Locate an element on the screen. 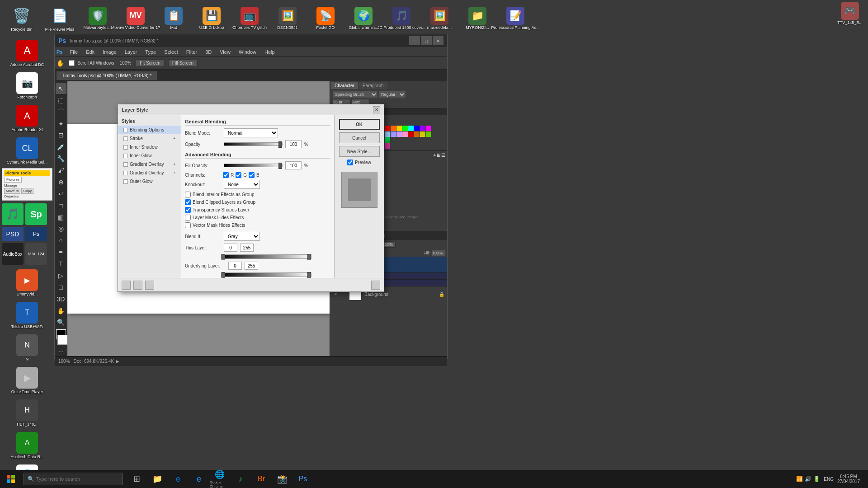 The height and width of the screenshot is (488, 868). volume-icon: 🔊 is located at coordinates (808, 479).